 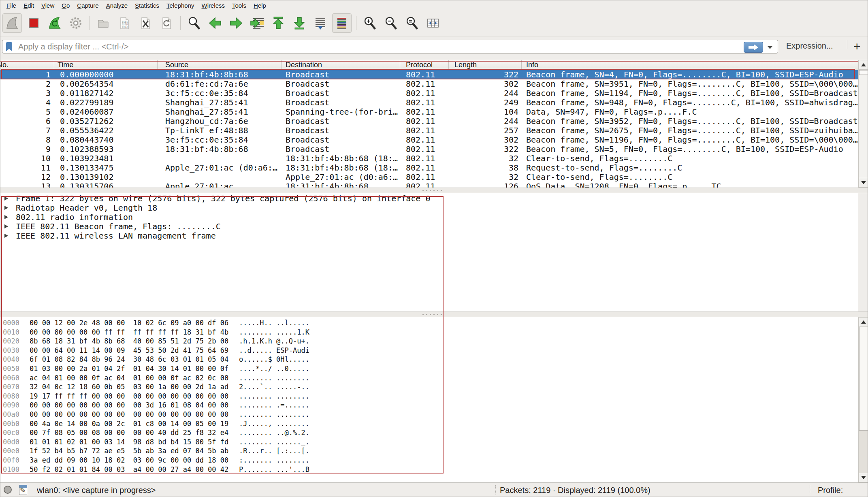 What do you see at coordinates (424, 65) in the screenshot?
I see `column-header-protocol: Protocol` at bounding box center [424, 65].